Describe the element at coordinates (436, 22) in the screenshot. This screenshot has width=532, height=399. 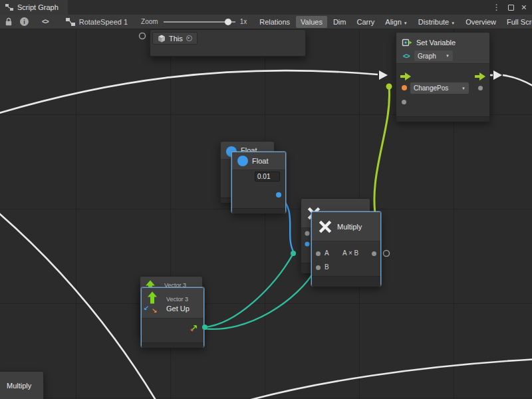
I see `distribute-dropdown-button: Distribute▼` at that location.